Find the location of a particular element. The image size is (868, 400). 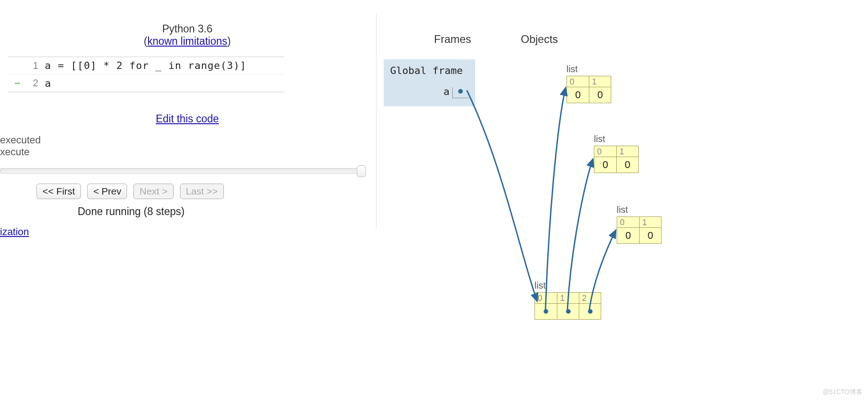

ization-link: ization is located at coordinates (15, 232).